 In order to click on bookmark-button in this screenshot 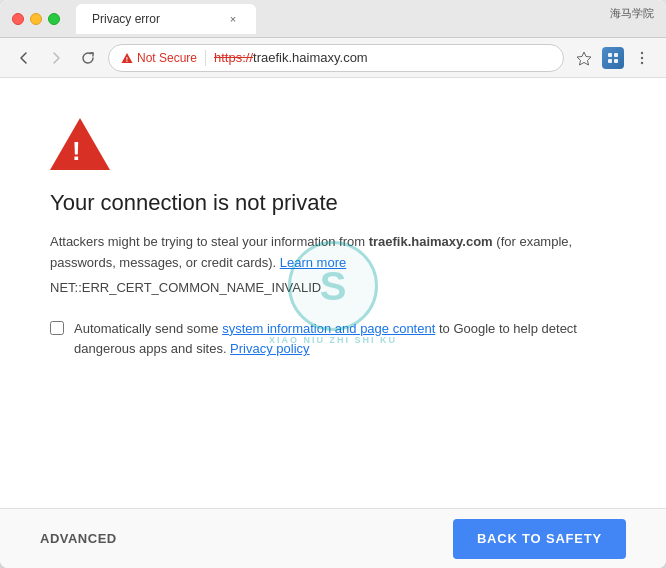, I will do `click(584, 58)`.